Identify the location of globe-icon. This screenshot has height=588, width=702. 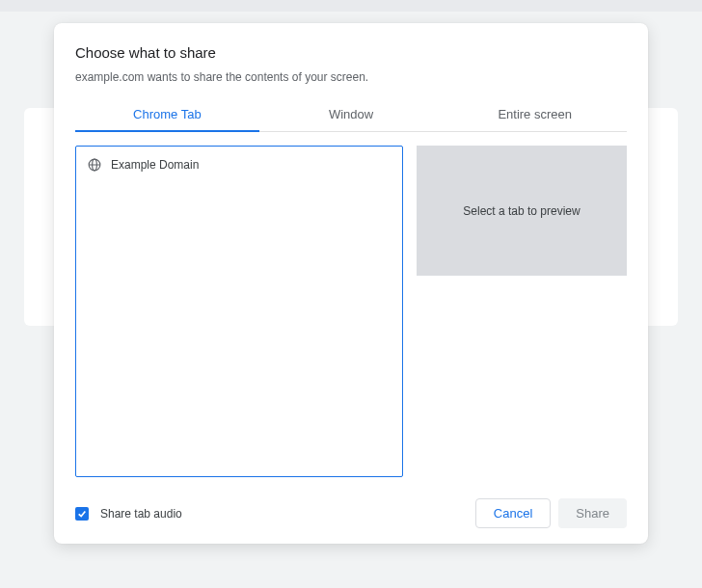
(94, 165).